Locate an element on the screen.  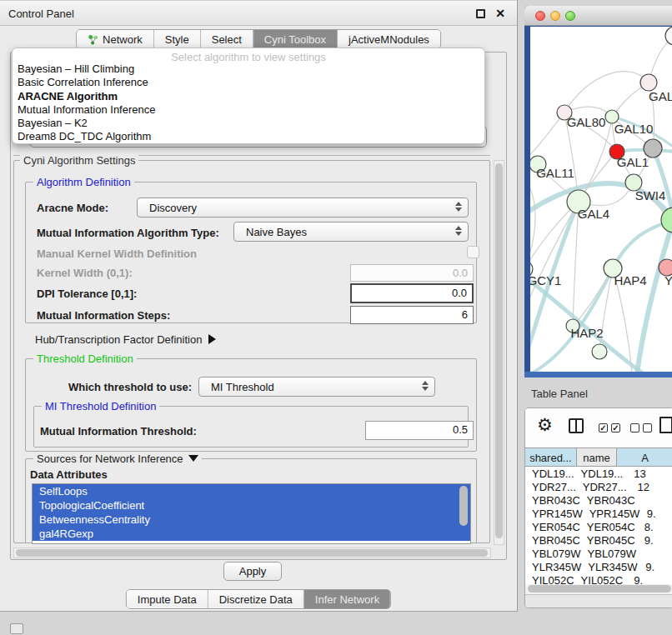
kernel-width-input: 0.0 is located at coordinates (412, 273).